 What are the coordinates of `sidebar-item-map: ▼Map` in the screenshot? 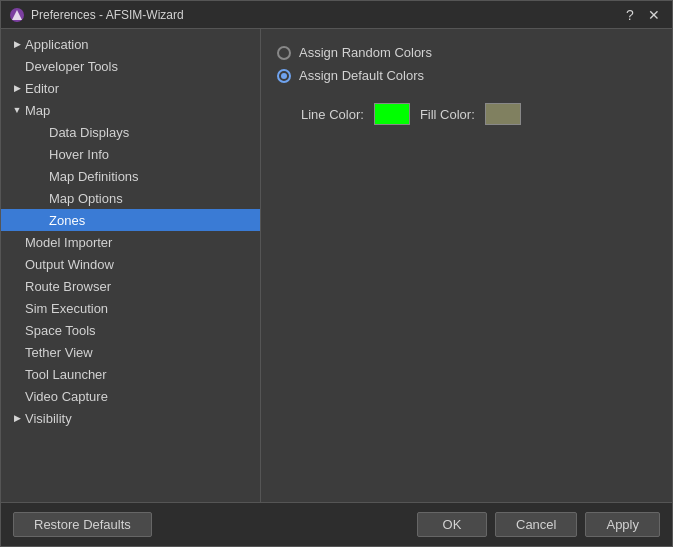 It's located at (130, 110).